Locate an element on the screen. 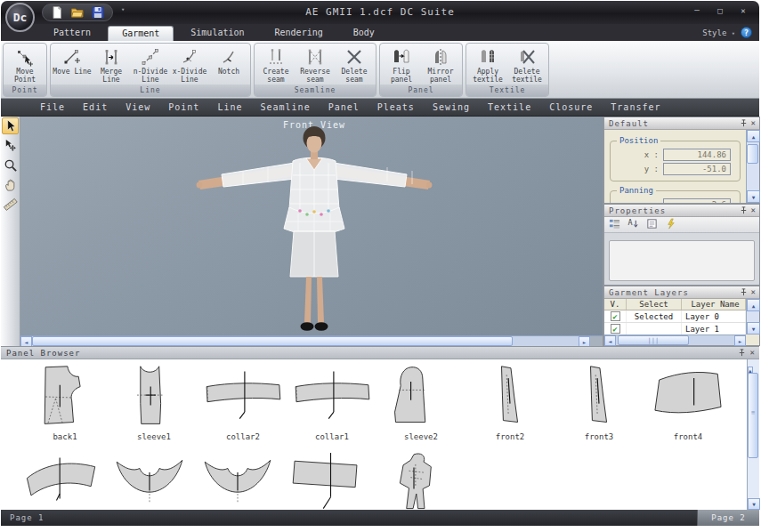 The image size is (761, 532). pattern-piece-back1: back1 is located at coordinates (65, 402).